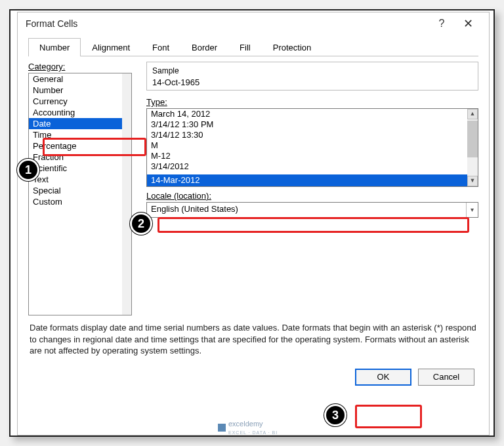  Describe the element at coordinates (80, 101) in the screenshot. I see `category-item-currency: Currency` at that location.